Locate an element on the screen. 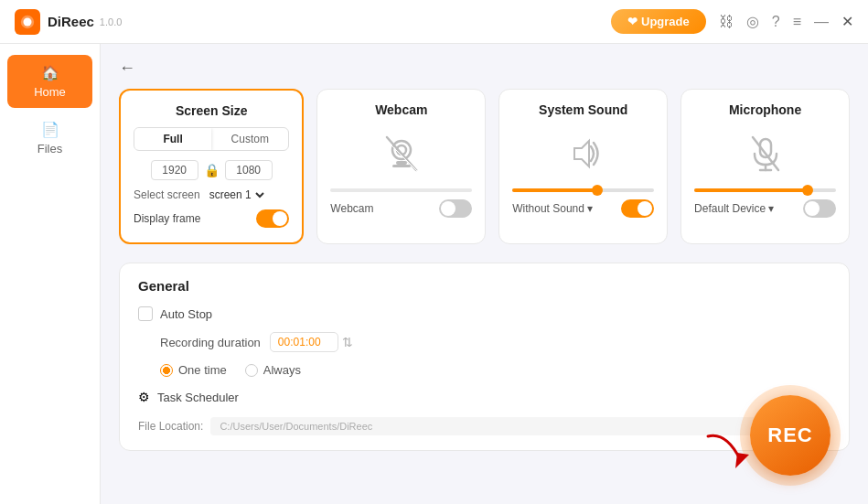 This screenshot has height=504, width=868. duration-row: Recording duration ⇅ is located at coordinates (485, 342).